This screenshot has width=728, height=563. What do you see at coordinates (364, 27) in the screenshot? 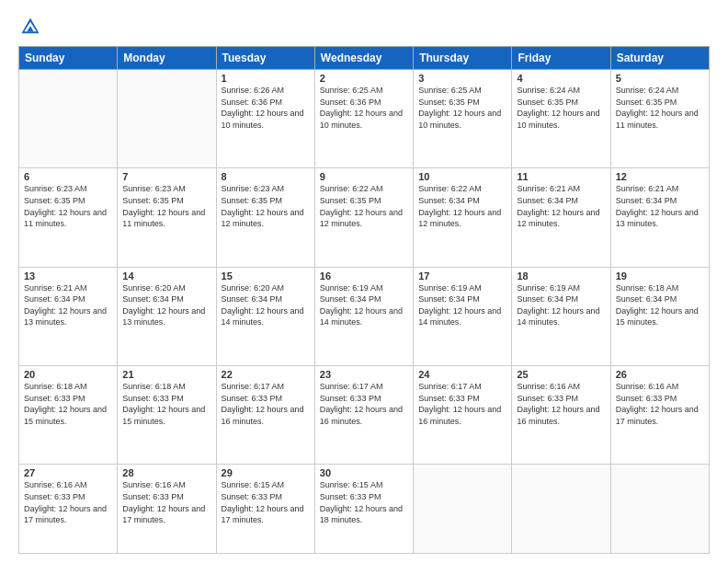
I see `header` at bounding box center [364, 27].